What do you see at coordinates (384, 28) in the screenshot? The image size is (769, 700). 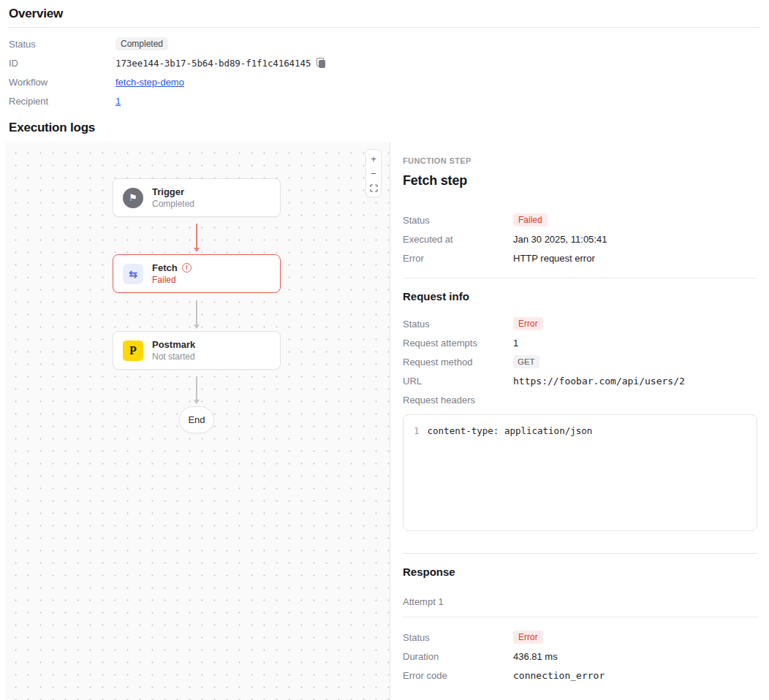 I see `overview-divider` at bounding box center [384, 28].